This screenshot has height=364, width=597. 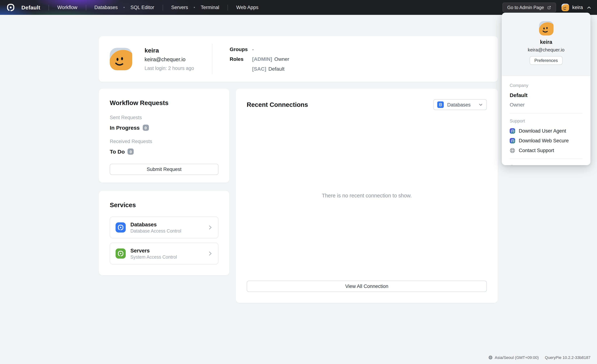 I want to click on download-user-agent-item: Download User Agent, so click(x=546, y=131).